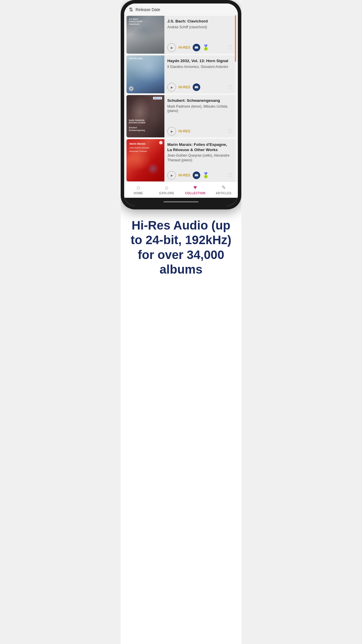 This screenshot has height=644, width=362. I want to click on scrollbar-accent, so click(236, 38).